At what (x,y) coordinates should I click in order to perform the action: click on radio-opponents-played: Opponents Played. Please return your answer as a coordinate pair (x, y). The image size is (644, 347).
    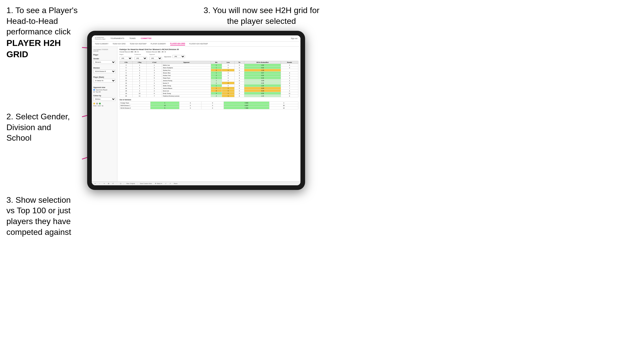
    Looking at the image, I should click on (105, 90).